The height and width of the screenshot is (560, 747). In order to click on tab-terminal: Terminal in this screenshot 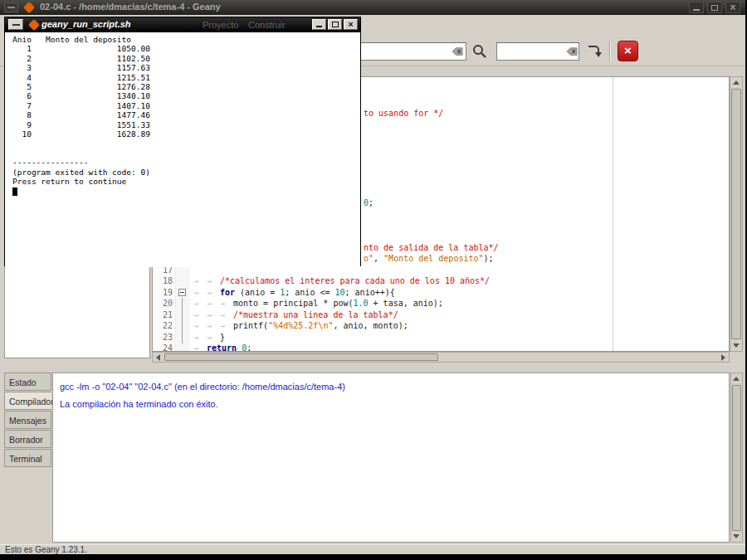, I will do `click(28, 458)`.